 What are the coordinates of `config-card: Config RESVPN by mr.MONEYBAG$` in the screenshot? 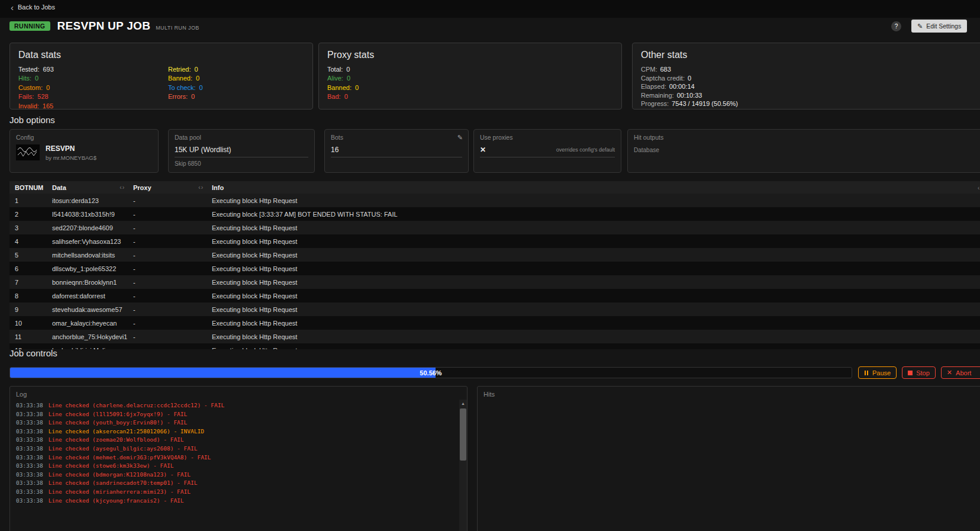 It's located at (84, 151).